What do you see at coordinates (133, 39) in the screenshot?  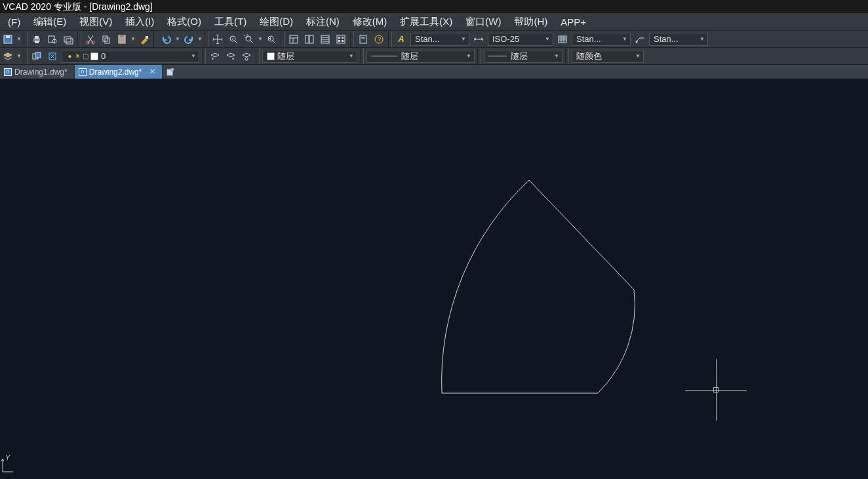 I see `paste-dropdown` at bounding box center [133, 39].